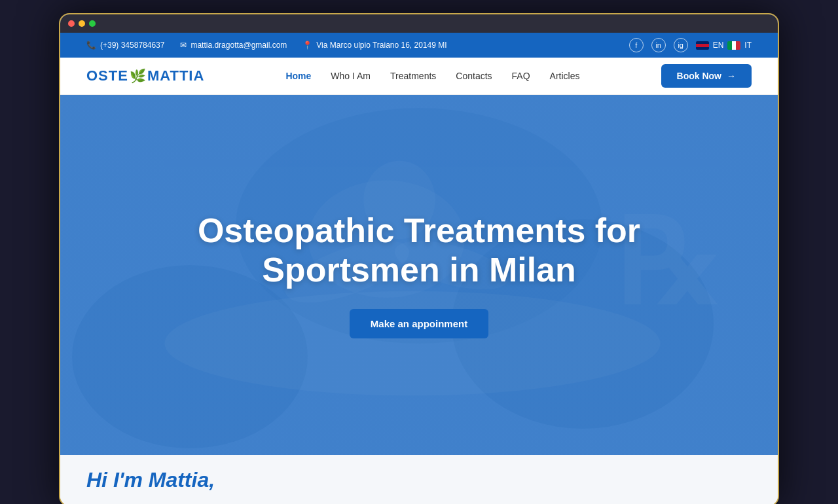  Describe the element at coordinates (145, 76) in the screenshot. I see `logo: OSTE 🌿 MATTIA` at that location.